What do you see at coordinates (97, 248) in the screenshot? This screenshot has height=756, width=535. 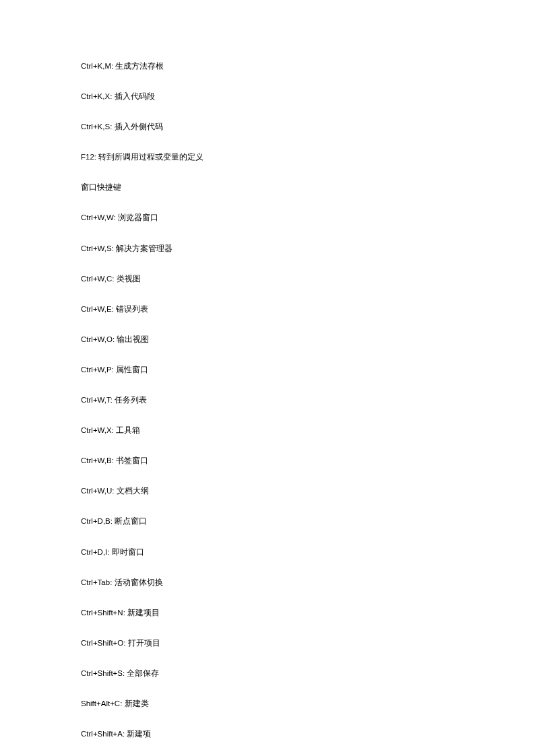 I see `shortcut-key: Ctrl+W,S:` at bounding box center [97, 248].